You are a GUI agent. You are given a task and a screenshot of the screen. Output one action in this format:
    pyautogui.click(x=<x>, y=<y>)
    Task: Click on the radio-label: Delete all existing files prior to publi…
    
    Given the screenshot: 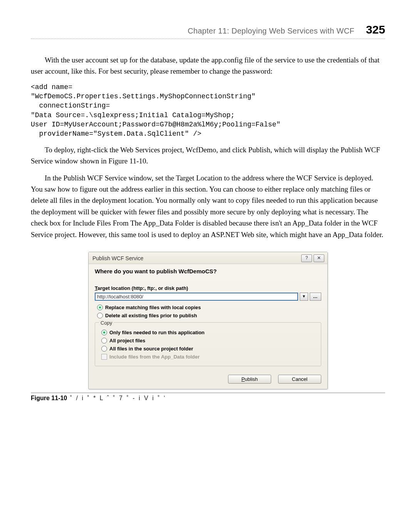 What is the action you would take?
    pyautogui.click(x=151, y=315)
    